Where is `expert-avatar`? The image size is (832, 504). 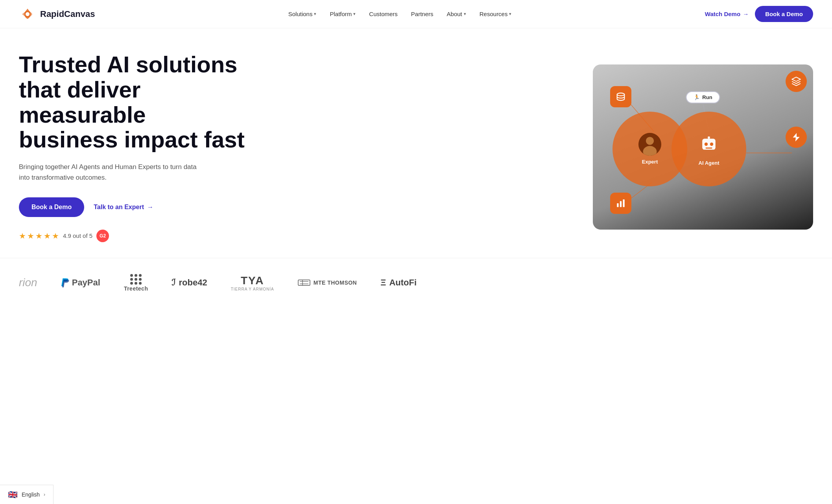 expert-avatar is located at coordinates (650, 144).